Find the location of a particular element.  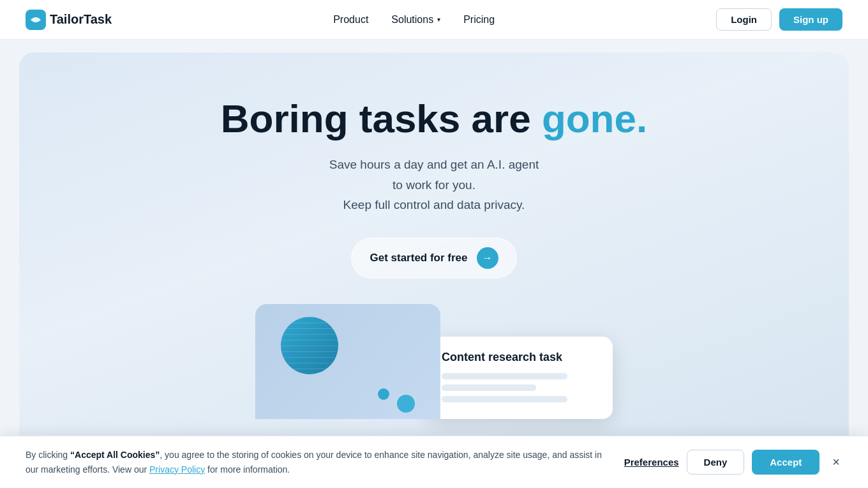

logo-link: TailorTask is located at coordinates (69, 20).